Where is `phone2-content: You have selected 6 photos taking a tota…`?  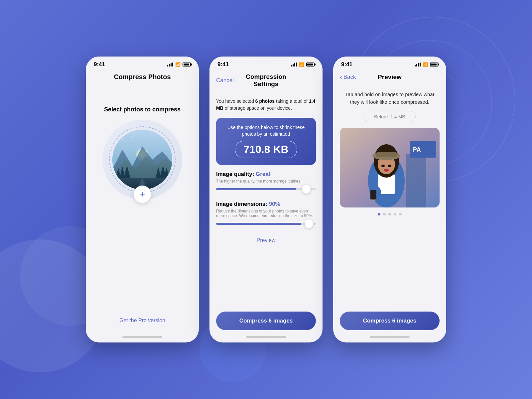 phone2-content: You have selected 6 photos taking a tota… is located at coordinates (266, 202).